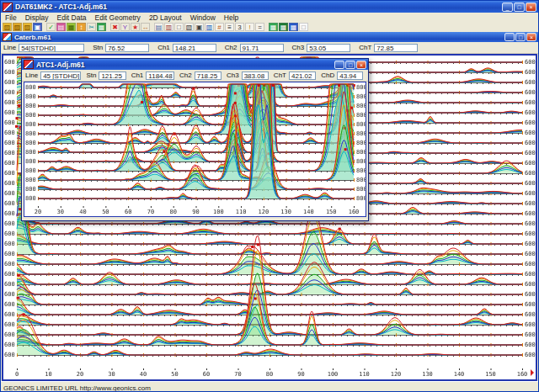 The image size is (539, 392). Describe the element at coordinates (249, 27) in the screenshot. I see `exclaim-icon: !` at that location.